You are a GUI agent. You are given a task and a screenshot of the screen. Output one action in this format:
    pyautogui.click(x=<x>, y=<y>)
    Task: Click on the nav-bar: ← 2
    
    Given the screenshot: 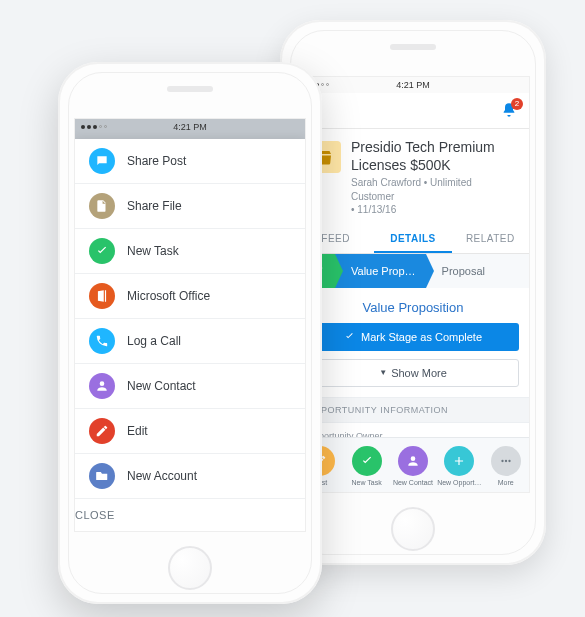 What is the action you would take?
    pyautogui.click(x=413, y=111)
    